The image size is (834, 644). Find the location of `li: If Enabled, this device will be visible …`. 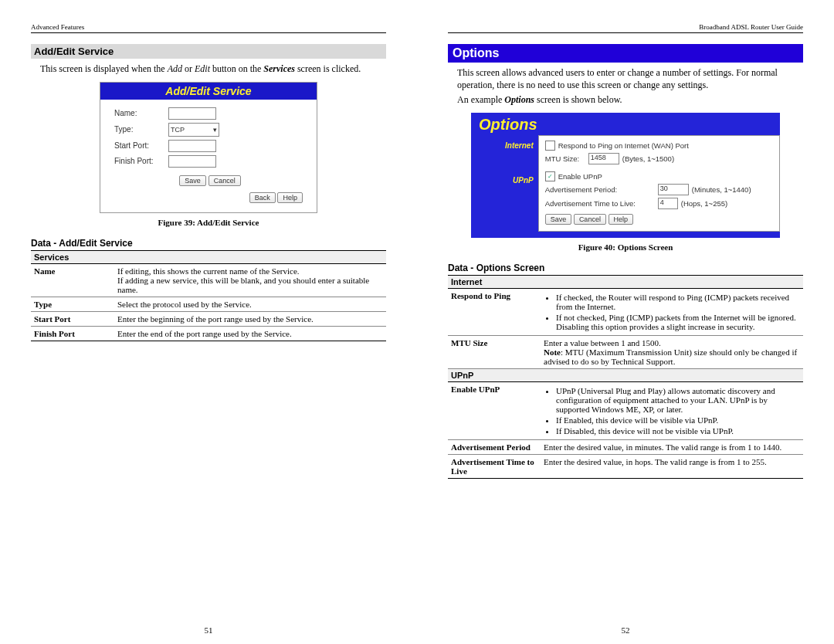

li: If Enabled, this device will be visible … is located at coordinates (678, 420).